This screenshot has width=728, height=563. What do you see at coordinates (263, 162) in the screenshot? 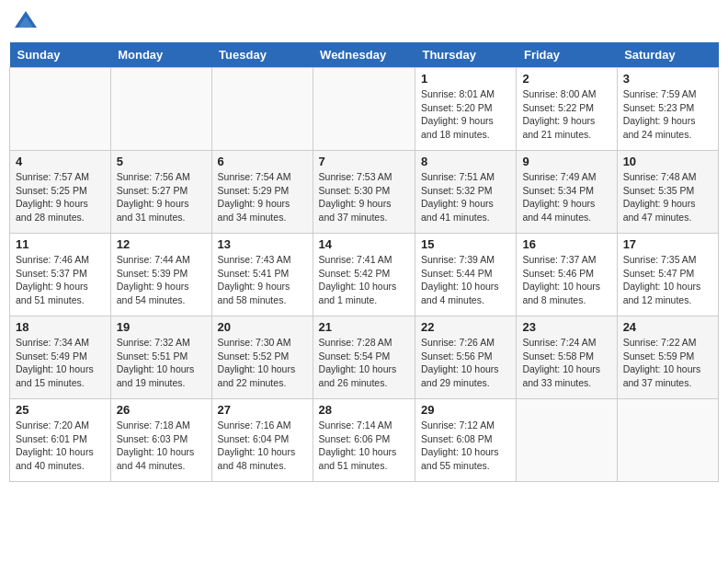
I see `day-number: 6` at bounding box center [263, 162].